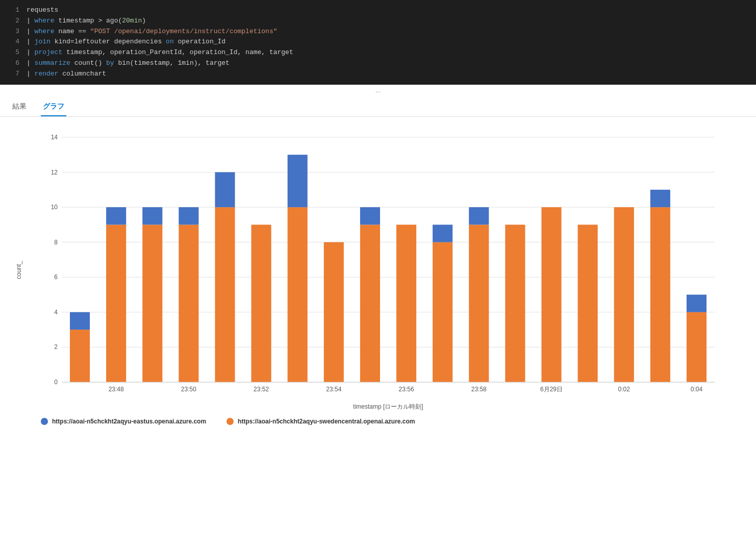 The width and height of the screenshot is (756, 551). I want to click on line-number: 6, so click(12, 63).